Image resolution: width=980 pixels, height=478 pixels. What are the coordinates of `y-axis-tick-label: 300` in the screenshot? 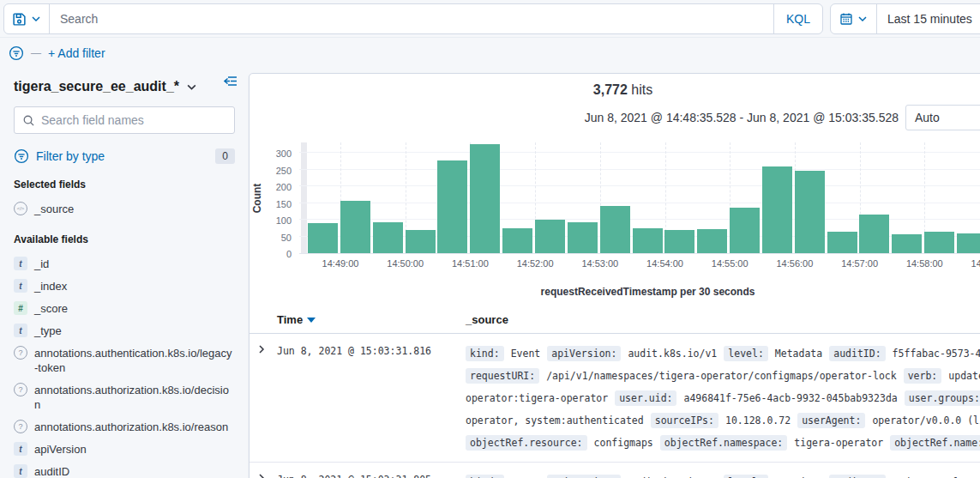 It's located at (284, 154).